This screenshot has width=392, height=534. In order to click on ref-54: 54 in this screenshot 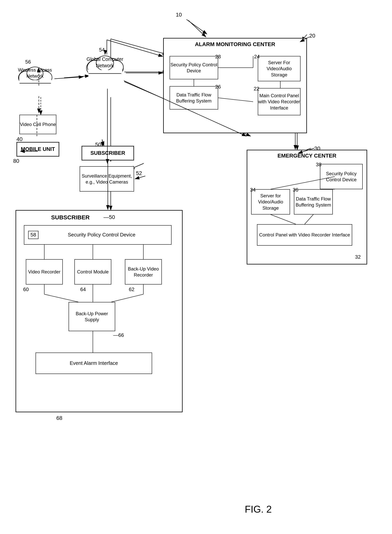, I will do `click(102, 50)`.